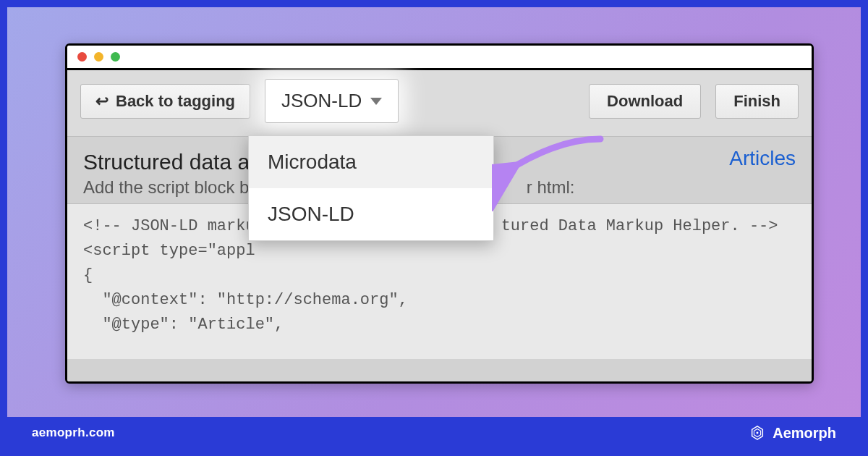  Describe the element at coordinates (793, 433) in the screenshot. I see `footer-brand: Aemorph` at that location.